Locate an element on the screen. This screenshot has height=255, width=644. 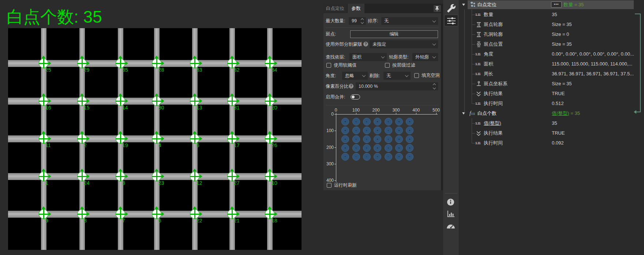
merge-toggle is located at coordinates (355, 97).